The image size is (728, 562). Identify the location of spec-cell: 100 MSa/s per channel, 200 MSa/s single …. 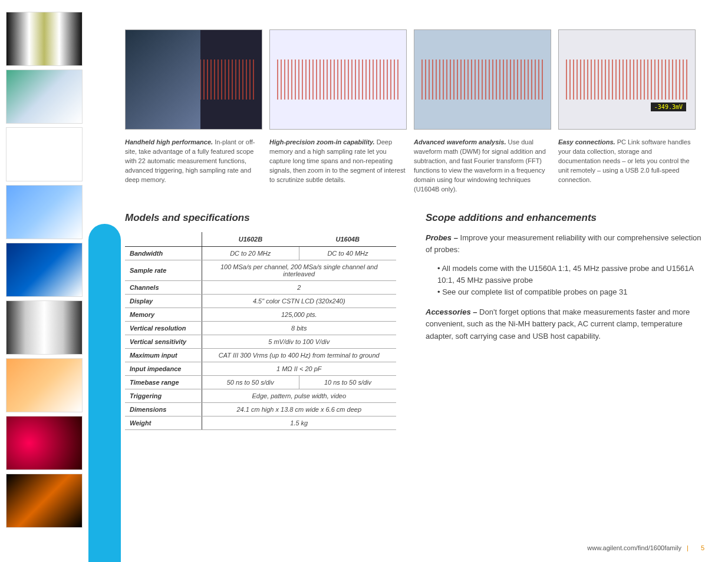
(299, 270).